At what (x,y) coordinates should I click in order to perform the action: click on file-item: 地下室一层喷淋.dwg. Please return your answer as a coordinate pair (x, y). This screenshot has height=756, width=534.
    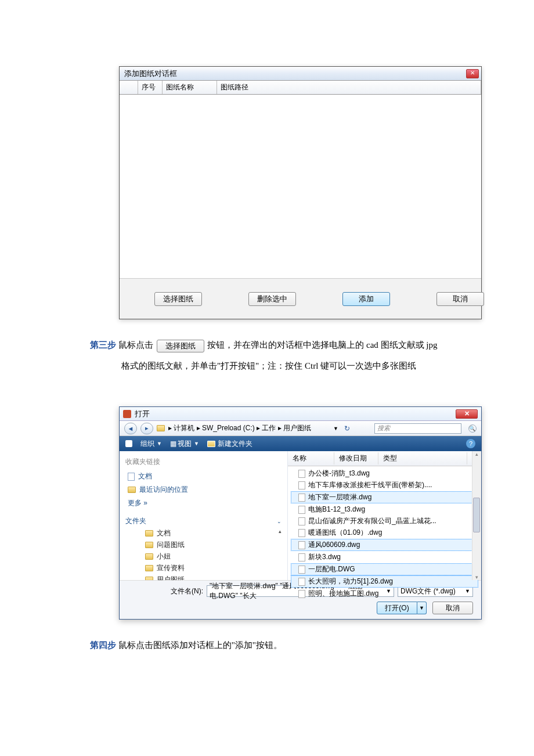
    Looking at the image, I should click on (384, 497).